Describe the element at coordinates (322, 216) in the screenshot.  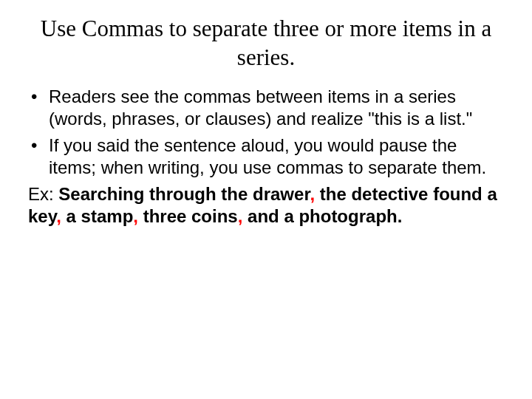
I see `example-fragment: and a photograph.` at that location.